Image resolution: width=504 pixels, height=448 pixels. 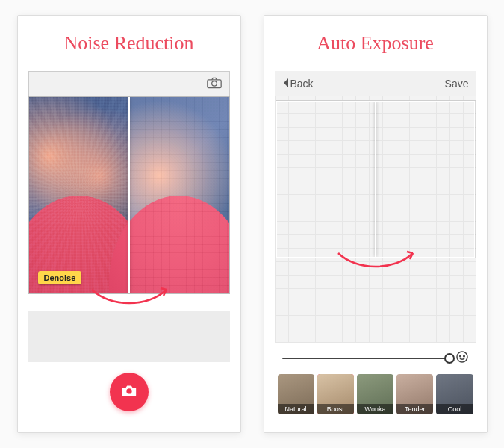 What do you see at coordinates (376, 84) in the screenshot?
I see `nav-bar: Back Save` at bounding box center [376, 84].